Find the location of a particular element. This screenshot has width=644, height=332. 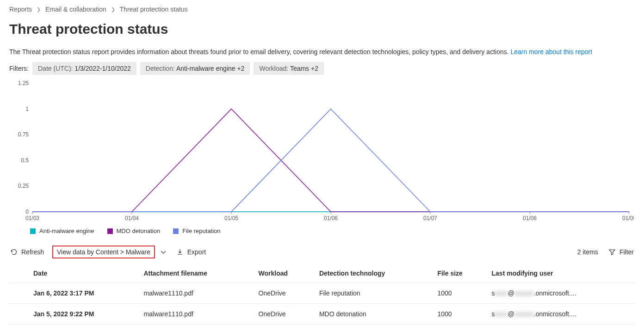

svg-text: 01/06 is located at coordinates (331, 218).